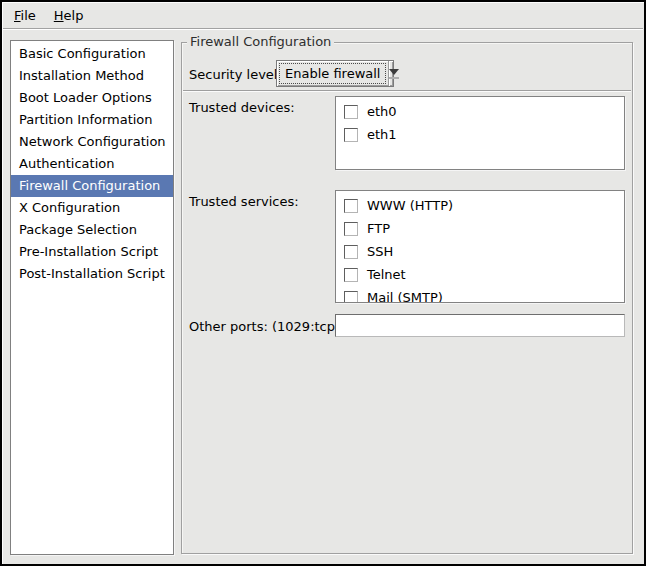  I want to click on menu-file: File, so click(25, 16).